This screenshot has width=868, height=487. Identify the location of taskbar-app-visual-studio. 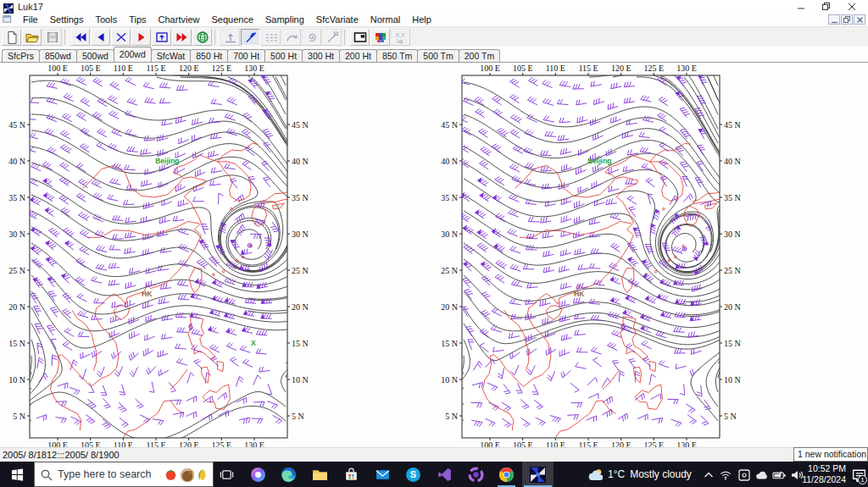
(444, 474).